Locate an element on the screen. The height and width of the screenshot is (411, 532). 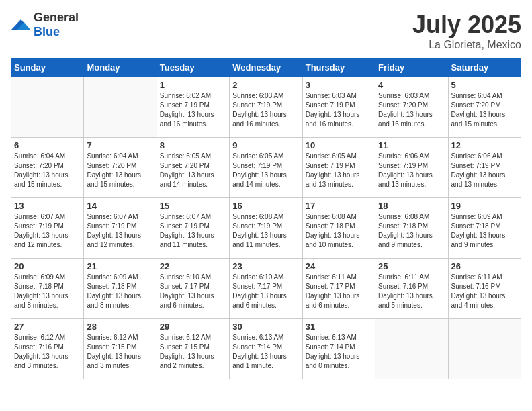
calendar-cell: 28Sunrise: 6:12 AM Sunset: 7:15 PM Dayli… is located at coordinates (120, 349).